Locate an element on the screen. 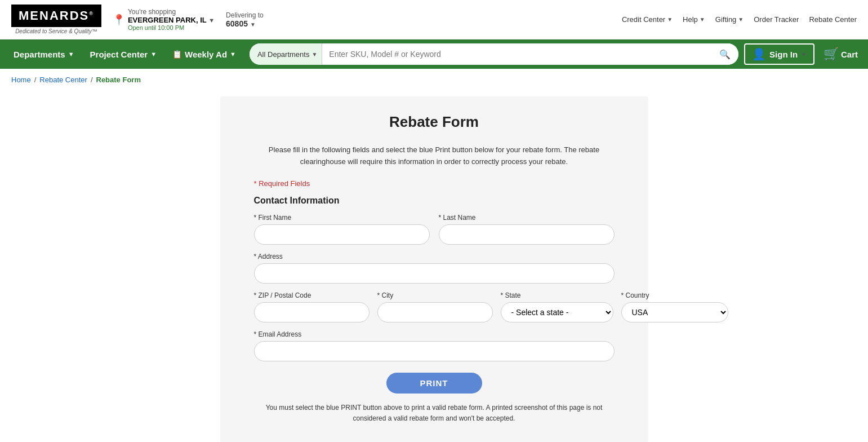 The image size is (868, 442). zip-city-state-row: * ZIP / Postal Code * City * State - Sel… is located at coordinates (434, 307).